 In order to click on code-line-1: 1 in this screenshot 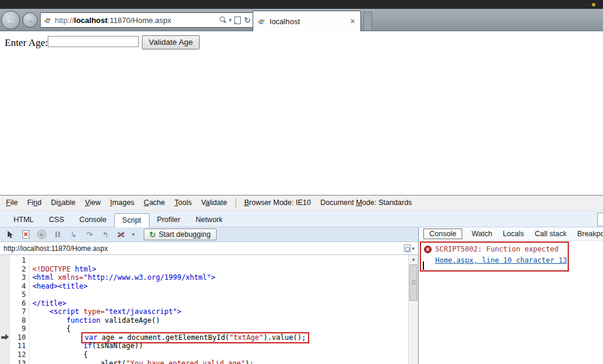, I will do `click(204, 260)`.